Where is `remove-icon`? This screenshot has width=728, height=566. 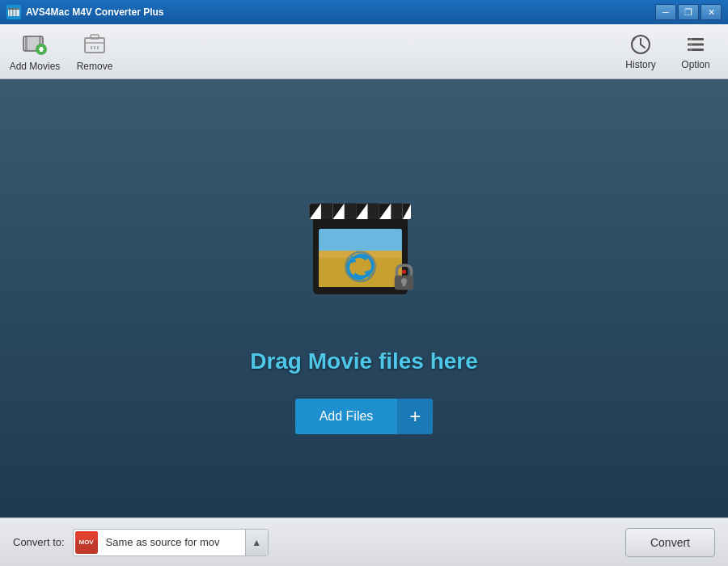
remove-icon is located at coordinates (95, 44).